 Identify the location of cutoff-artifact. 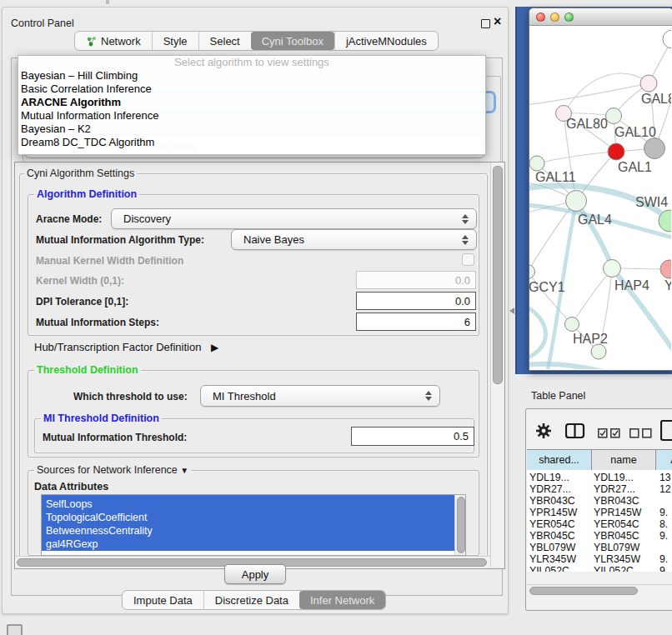
(108, 2).